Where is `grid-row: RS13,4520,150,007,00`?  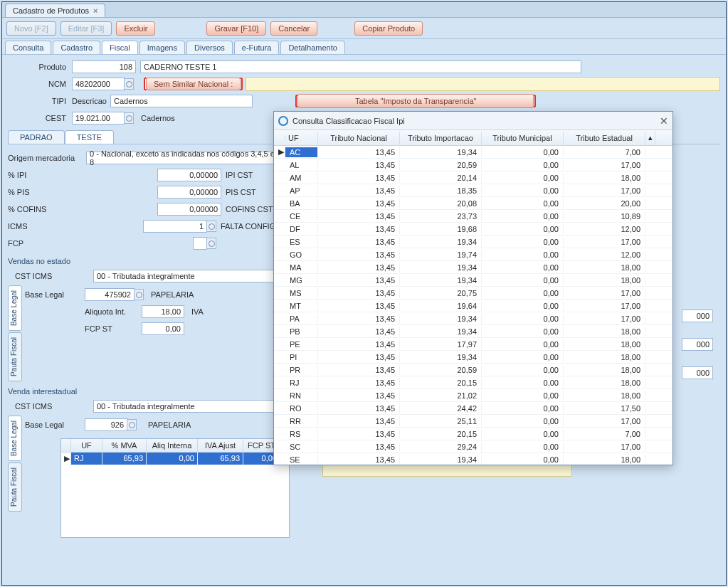
grid-row: RS13,4520,150,007,00 is located at coordinates (473, 434).